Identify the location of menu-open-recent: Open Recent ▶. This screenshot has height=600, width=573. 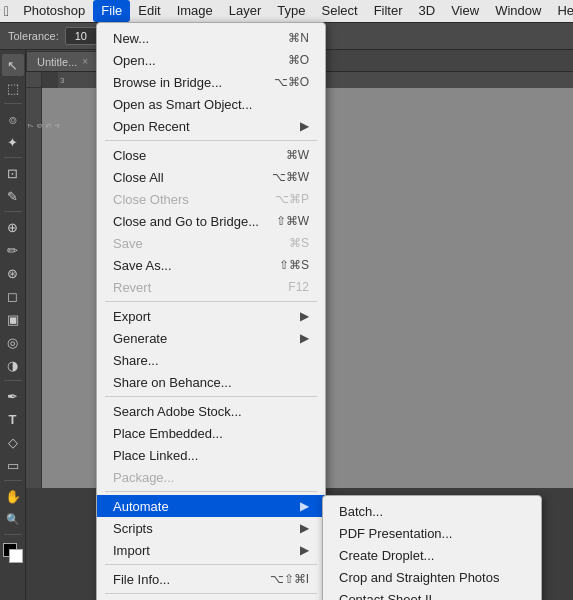
(211, 126).